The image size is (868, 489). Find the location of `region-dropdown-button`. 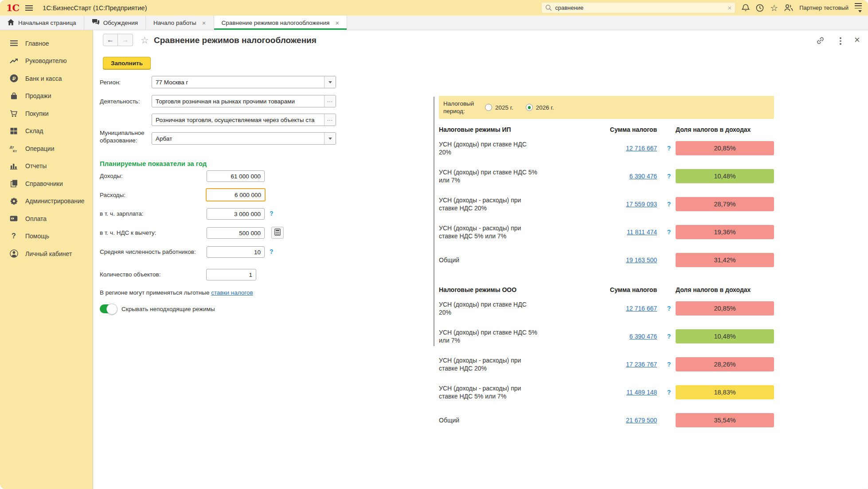

region-dropdown-button is located at coordinates (330, 82).